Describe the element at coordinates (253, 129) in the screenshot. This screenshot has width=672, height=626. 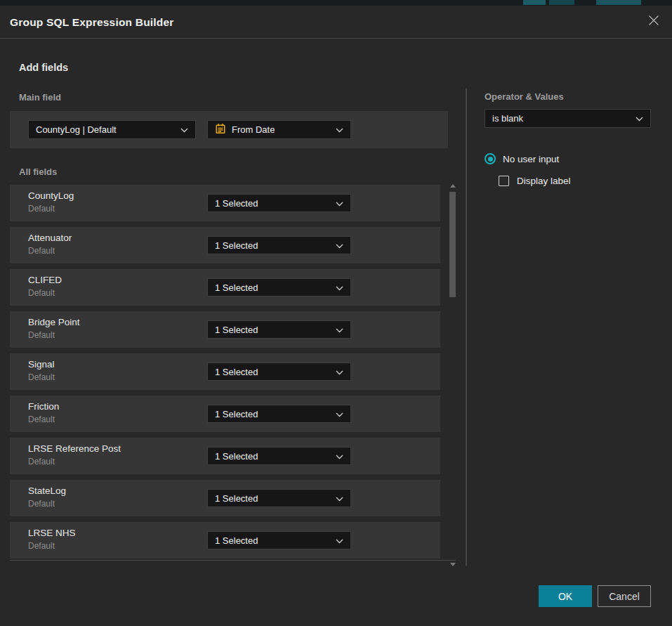
I see `main-field-dropdown-value: From Date` at that location.